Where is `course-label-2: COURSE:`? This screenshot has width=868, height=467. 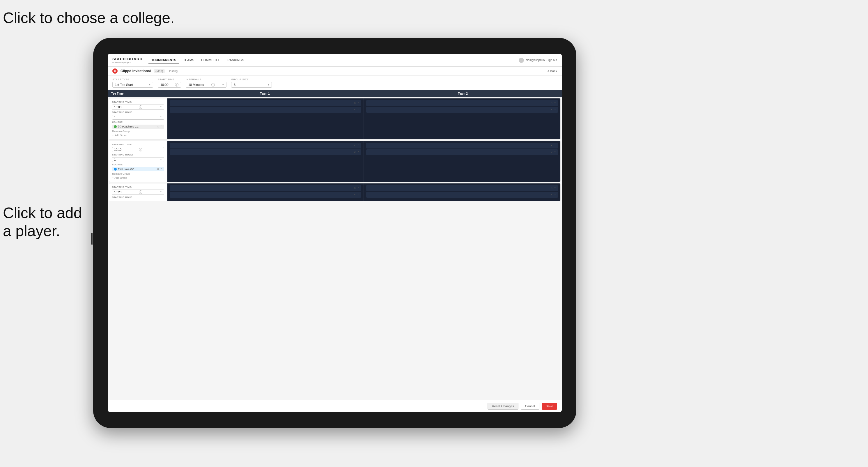
course-label-2: COURSE: is located at coordinates (138, 165).